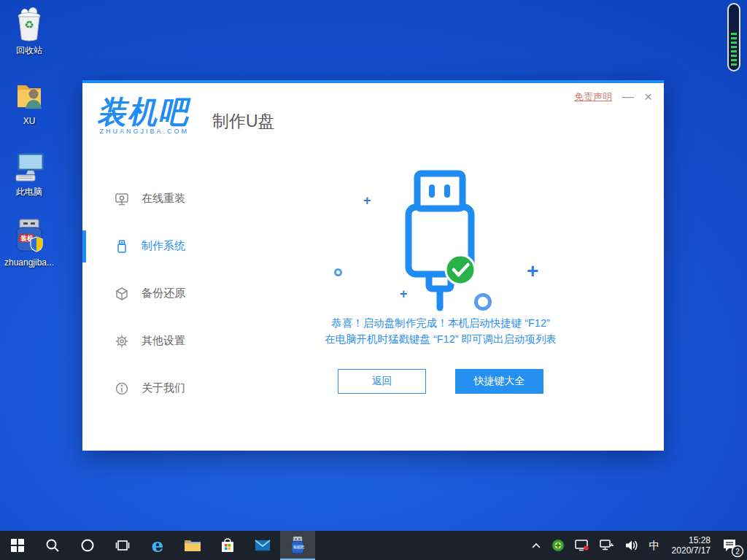 This screenshot has width=747, height=560. Describe the element at coordinates (144, 131) in the screenshot. I see `app-logo-subtitle: ZHUANGJIBA.COM` at that location.